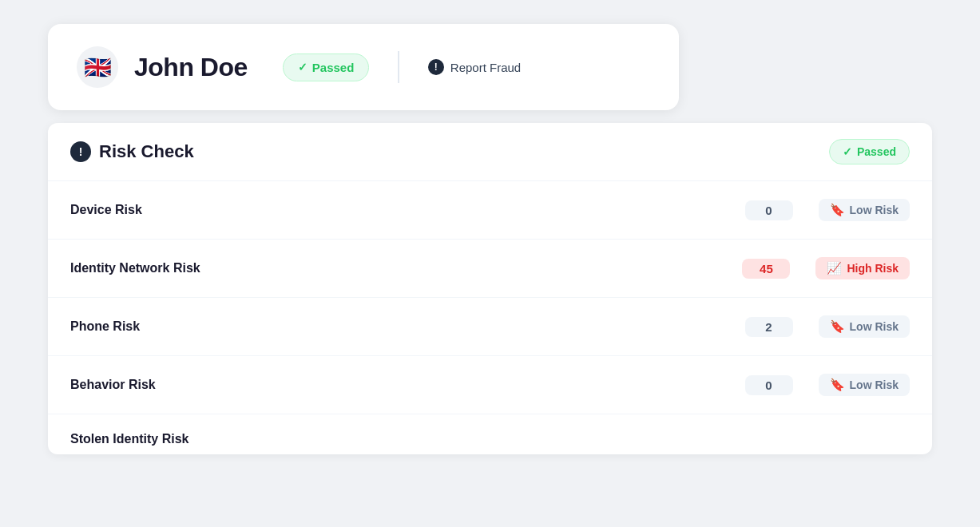 Image resolution: width=980 pixels, height=527 pixels. I want to click on risk-label: Phone Risk, so click(407, 327).